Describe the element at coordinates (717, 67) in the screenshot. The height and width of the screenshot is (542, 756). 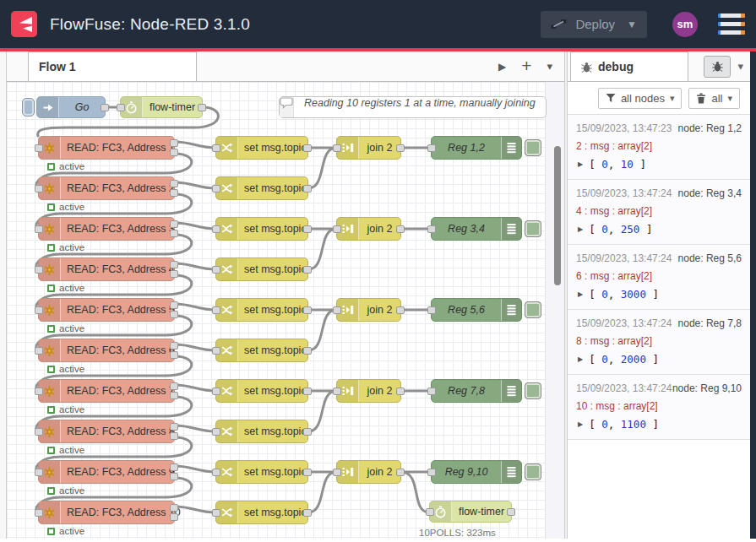
I see `debug-panel-button` at that location.